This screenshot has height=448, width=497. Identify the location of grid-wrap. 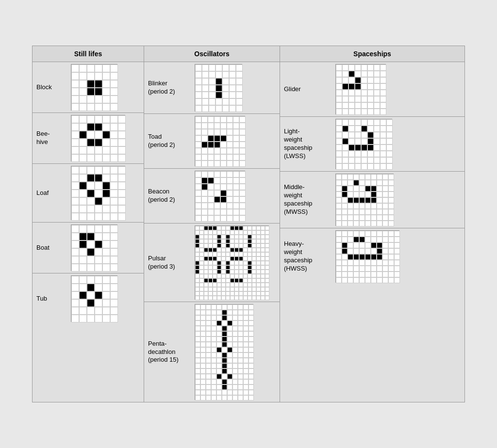
(367, 256).